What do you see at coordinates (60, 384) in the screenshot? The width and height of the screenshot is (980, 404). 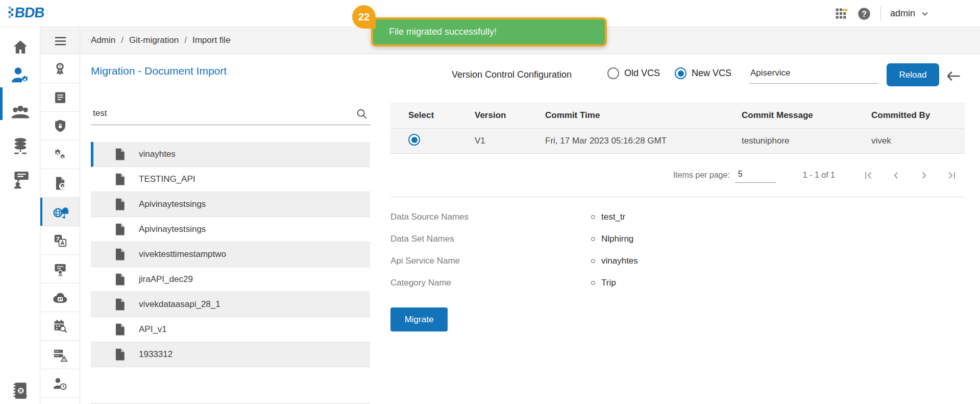 I see `sidebar-item-user-activity` at bounding box center [60, 384].